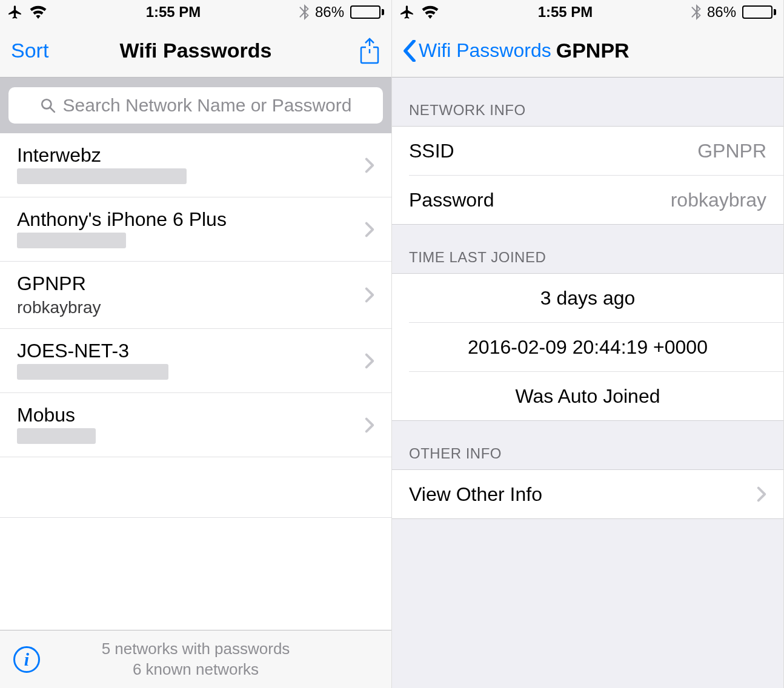  Describe the element at coordinates (191, 361) in the screenshot. I see `row-text: JOES-NET-3` at that location.